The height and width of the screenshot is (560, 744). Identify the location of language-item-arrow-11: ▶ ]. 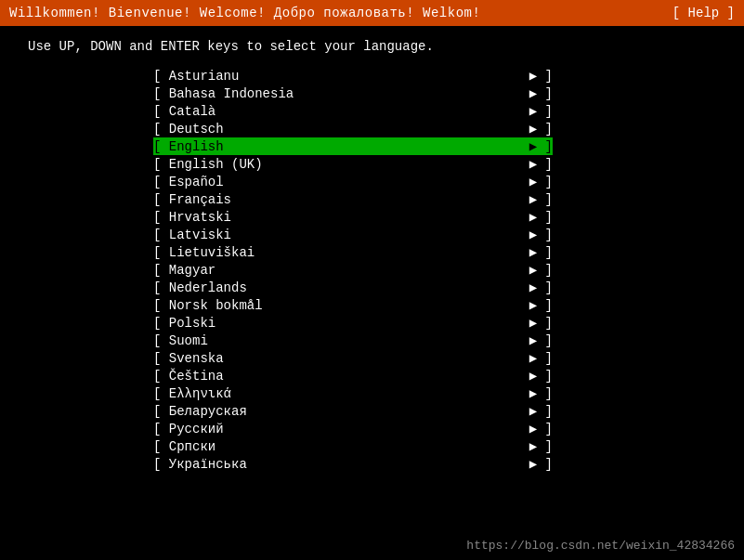
(541, 269).